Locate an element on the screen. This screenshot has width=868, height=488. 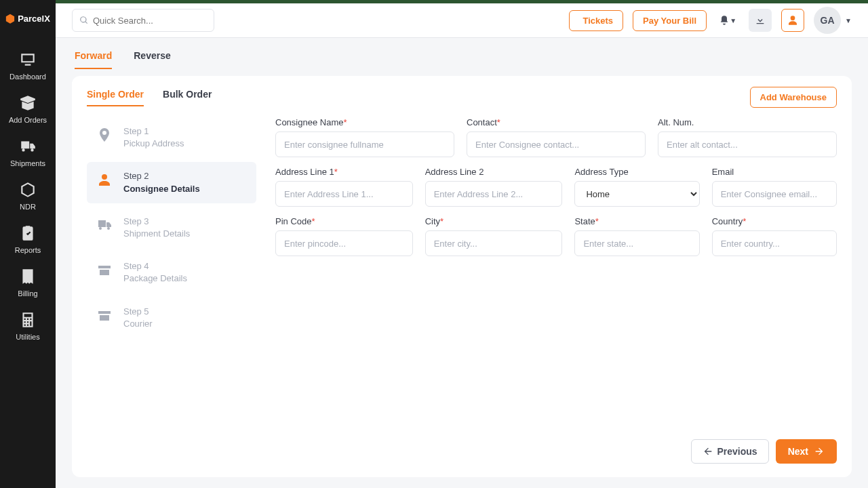
field-address-type: Address Type Home is located at coordinates (637, 187).